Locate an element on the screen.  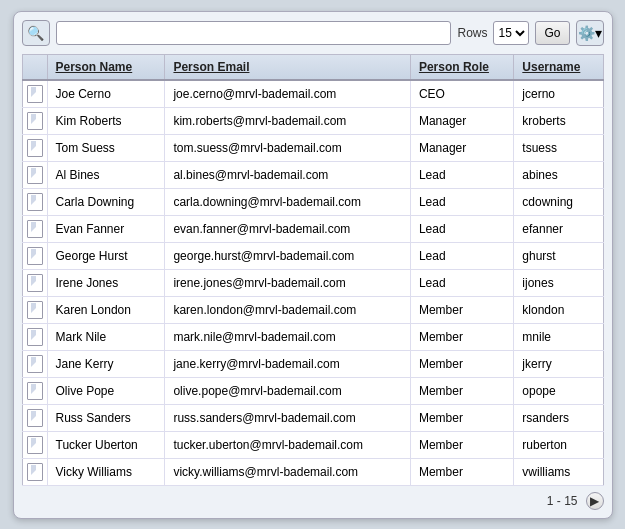
cell-username: cdowning is located at coordinates (558, 202).